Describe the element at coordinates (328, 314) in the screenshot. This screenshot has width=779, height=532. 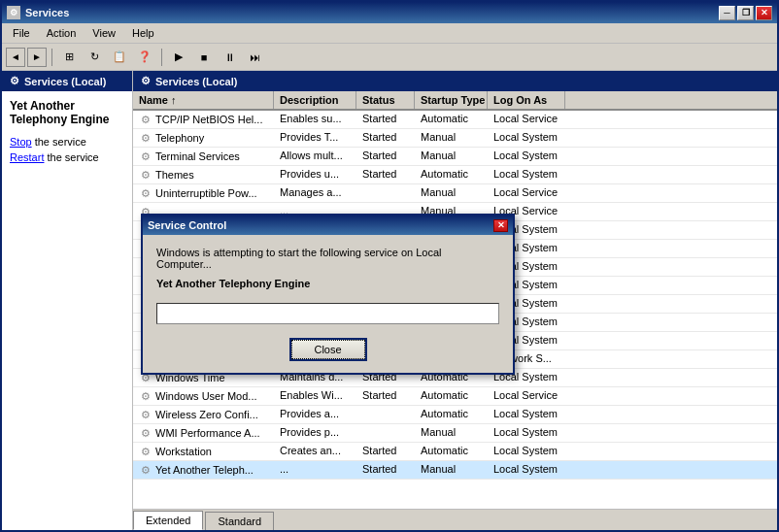
I see `dialog-progress-bar` at that location.